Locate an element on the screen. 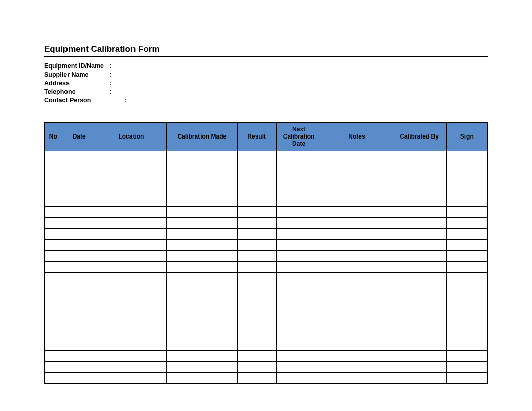 The height and width of the screenshot is (411, 532). meta-block: Equipment ID/Name : Supplier Name : Addr… is located at coordinates (266, 83).